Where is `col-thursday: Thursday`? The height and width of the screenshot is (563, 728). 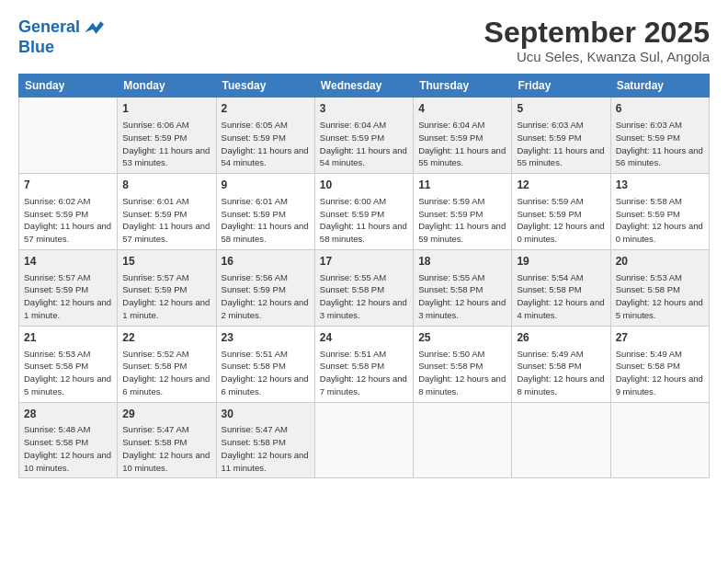 col-thursday: Thursday is located at coordinates (463, 86).